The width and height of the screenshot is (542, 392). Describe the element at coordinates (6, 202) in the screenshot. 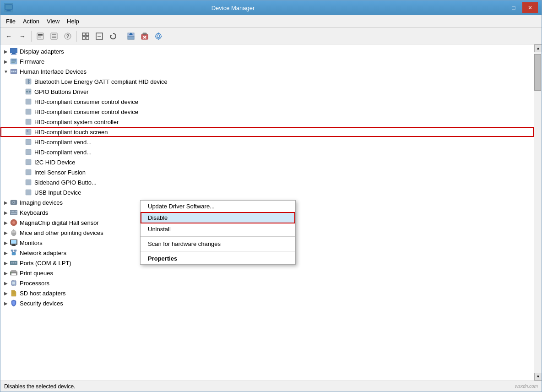

I see `expand-imaging: ▶` at that location.